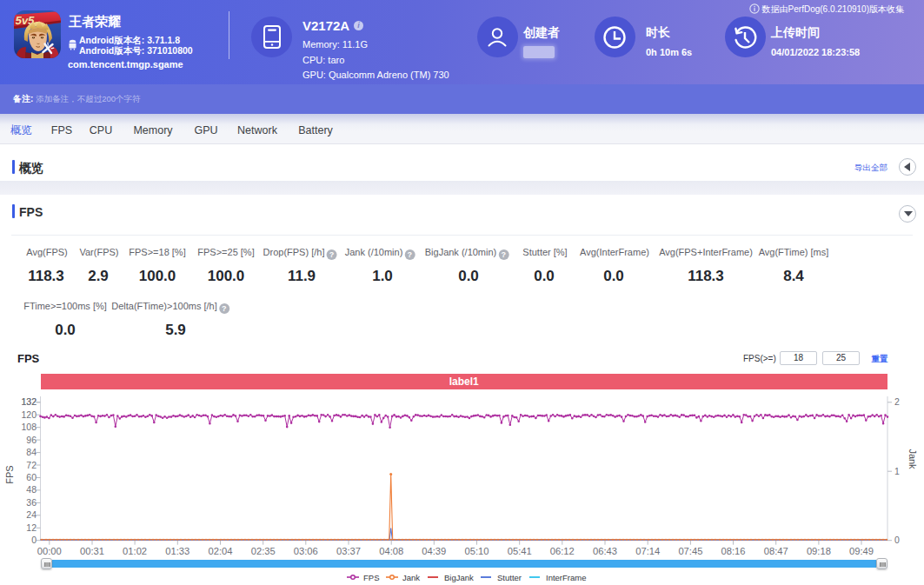 The height and width of the screenshot is (585, 924). I want to click on svg-text: 04:08, so click(391, 551).